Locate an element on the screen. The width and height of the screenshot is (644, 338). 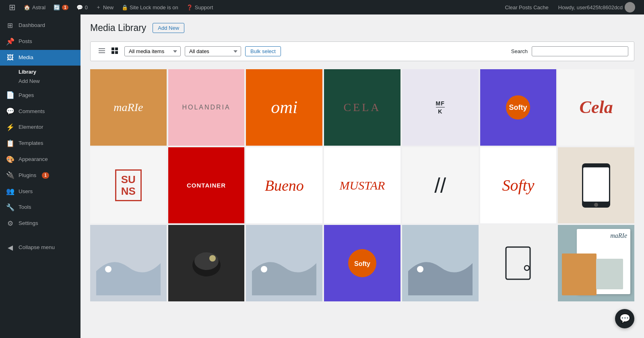
media-item: MFK is located at coordinates (440, 107).